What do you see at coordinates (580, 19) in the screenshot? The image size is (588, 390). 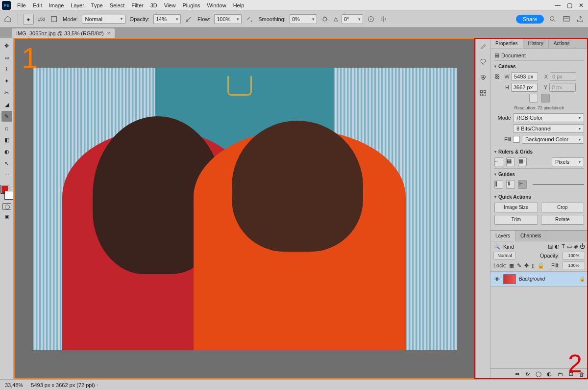 I see `share-export-icon` at bounding box center [580, 19].